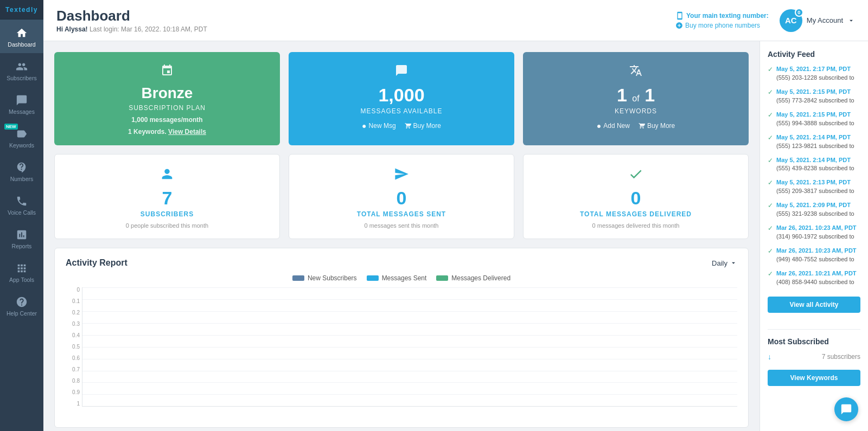 This screenshot has width=868, height=431. I want to click on subscribed-item-1: ↓ 7 subscribers, so click(814, 357).